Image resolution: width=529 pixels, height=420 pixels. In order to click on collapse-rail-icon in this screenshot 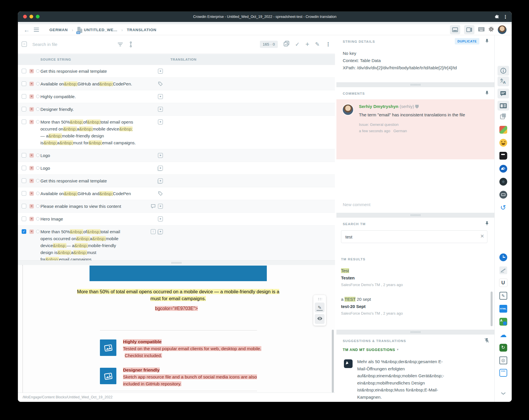, I will do `click(503, 393)`.